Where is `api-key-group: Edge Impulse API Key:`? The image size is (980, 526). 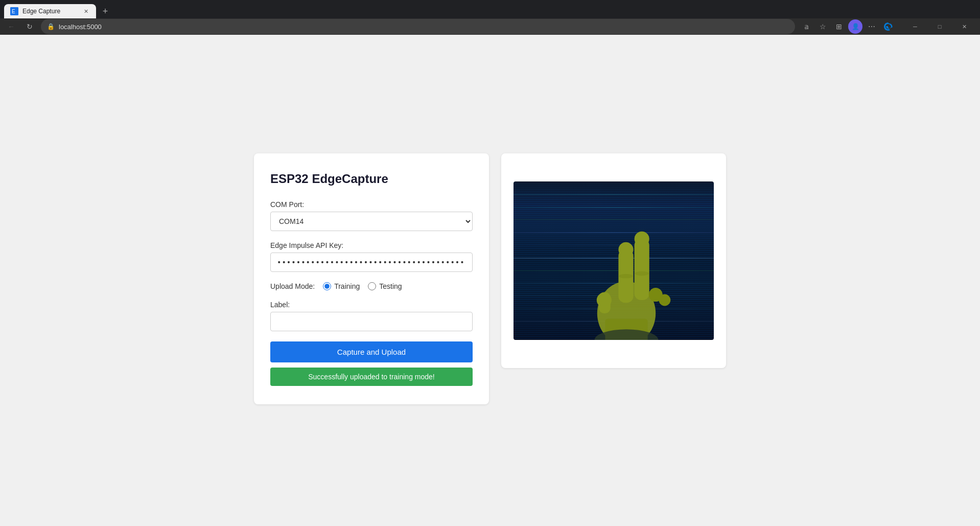
api-key-group: Edge Impulse API Key: is located at coordinates (371, 257).